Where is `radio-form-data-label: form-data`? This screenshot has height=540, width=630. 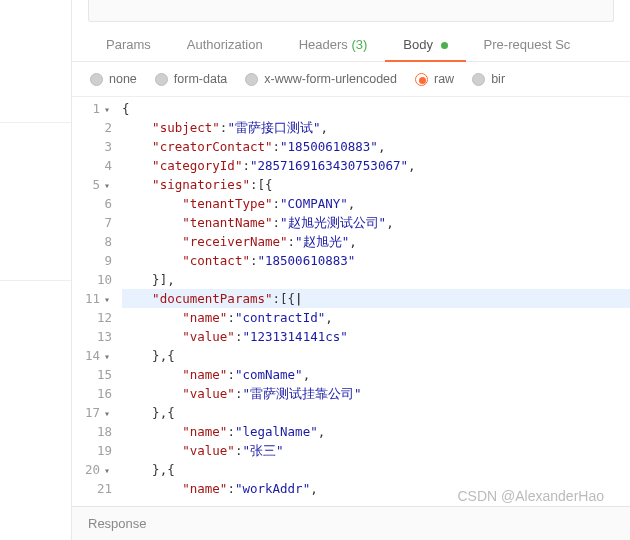
radio-form-data-label: form-data is located at coordinates (201, 79).